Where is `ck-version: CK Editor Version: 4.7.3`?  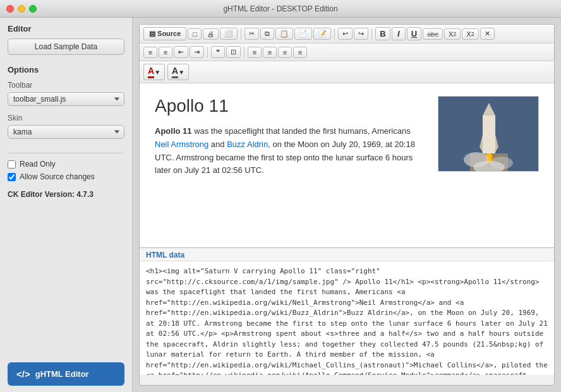 ck-version: CK Editor Version: 4.7.3 is located at coordinates (66, 194).